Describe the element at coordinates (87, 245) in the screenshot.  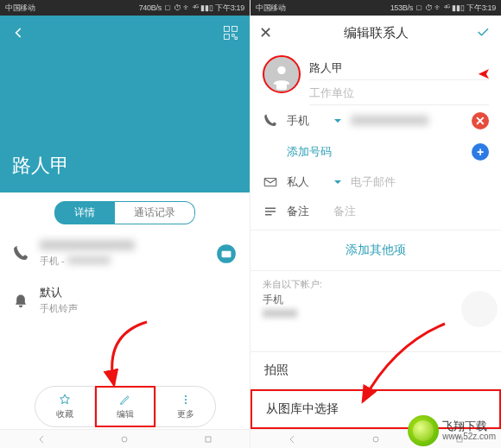
I see `phone-number-redacted` at that location.